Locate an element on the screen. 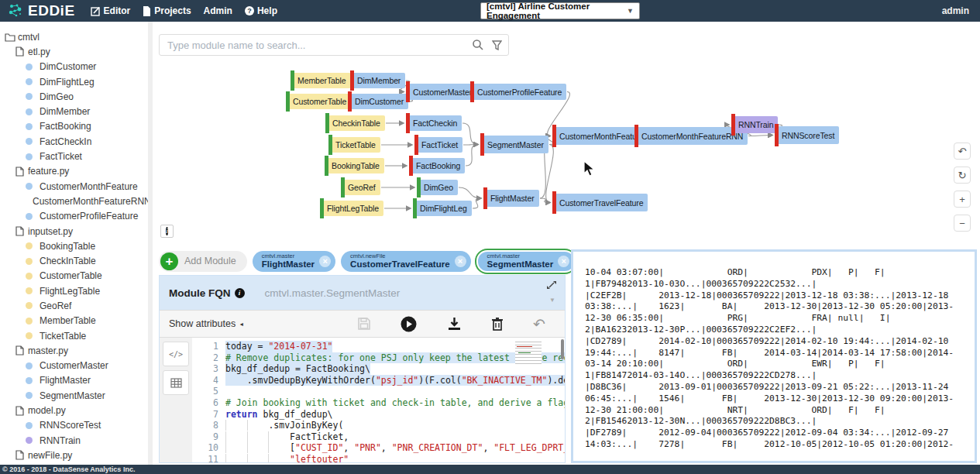 This screenshot has height=474, width=980. tree-item-label: master.py is located at coordinates (48, 351).